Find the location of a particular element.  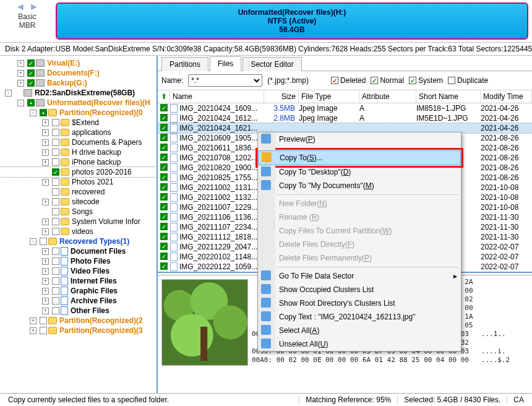

tree-item: +videos is located at coordinates (78, 231).